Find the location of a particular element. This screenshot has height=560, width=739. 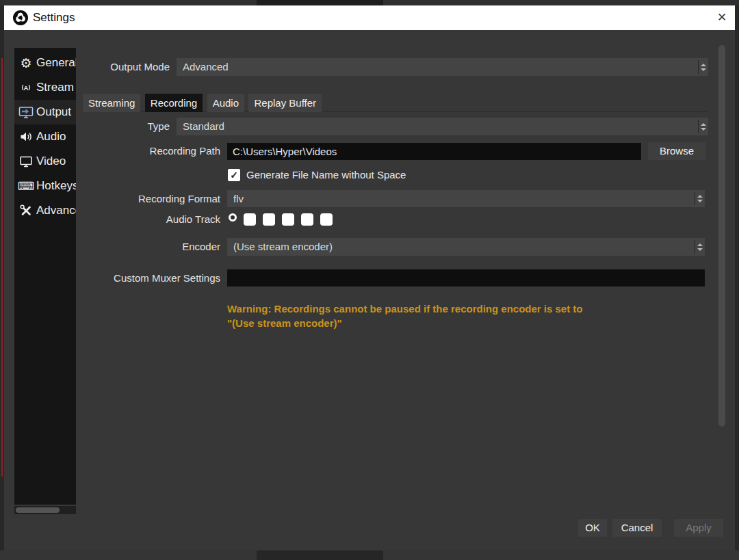

generate-filename-checkbox: ✓ is located at coordinates (234, 175).